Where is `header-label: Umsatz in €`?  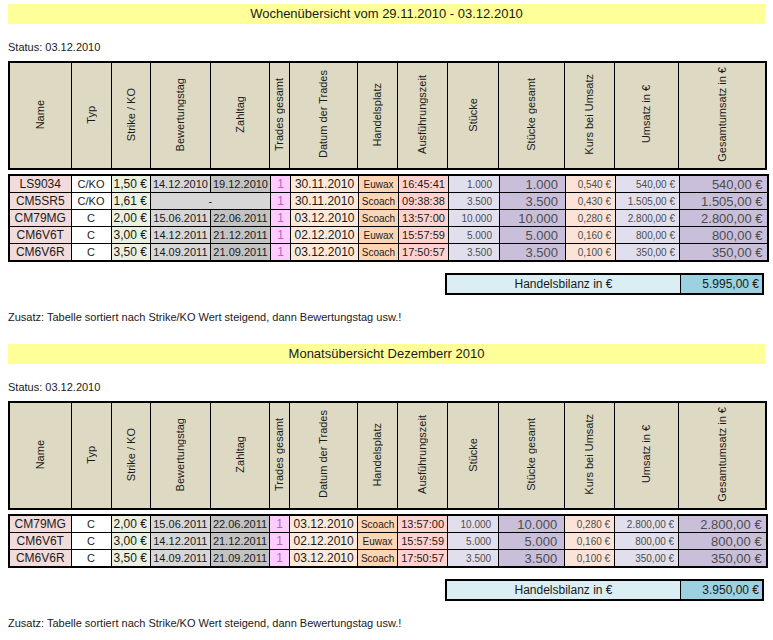 header-label: Umsatz in € is located at coordinates (646, 114).